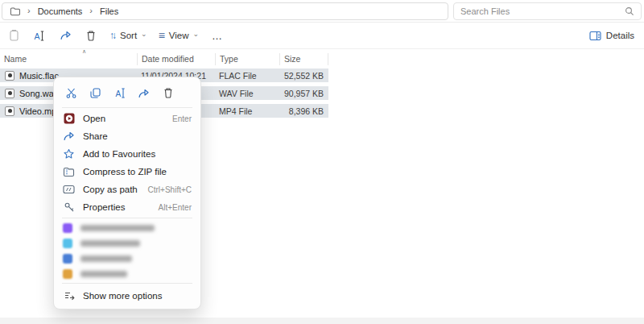  I want to click on column-header-size: Size, so click(304, 60).